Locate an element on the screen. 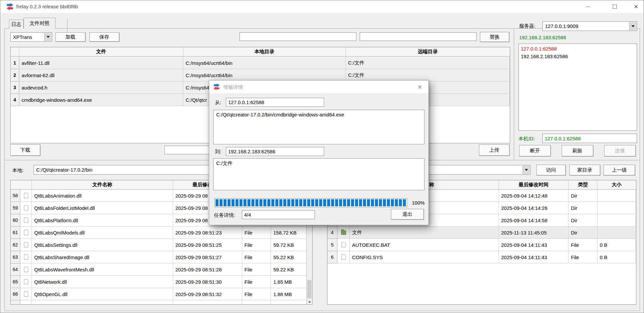  header-modified-time: 最后修改时间 is located at coordinates (534, 185).